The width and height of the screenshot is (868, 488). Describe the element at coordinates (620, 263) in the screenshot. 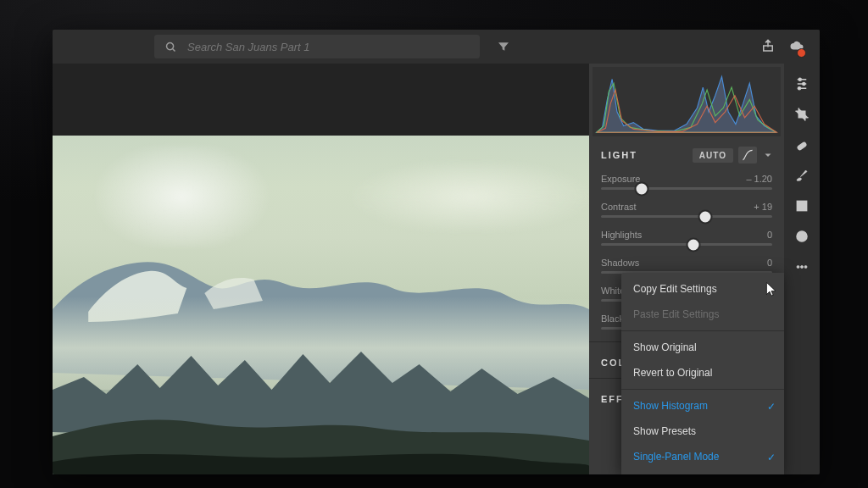

I see `shadows-label: Shadows` at that location.